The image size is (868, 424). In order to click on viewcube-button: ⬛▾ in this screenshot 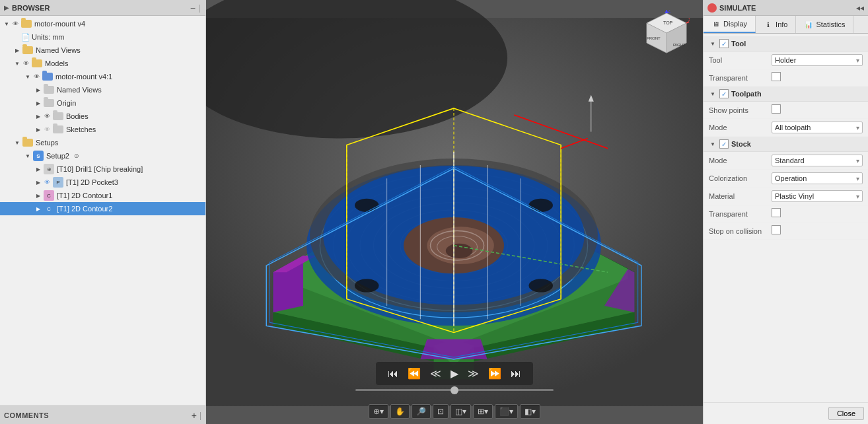, I will do `click(506, 411)`.